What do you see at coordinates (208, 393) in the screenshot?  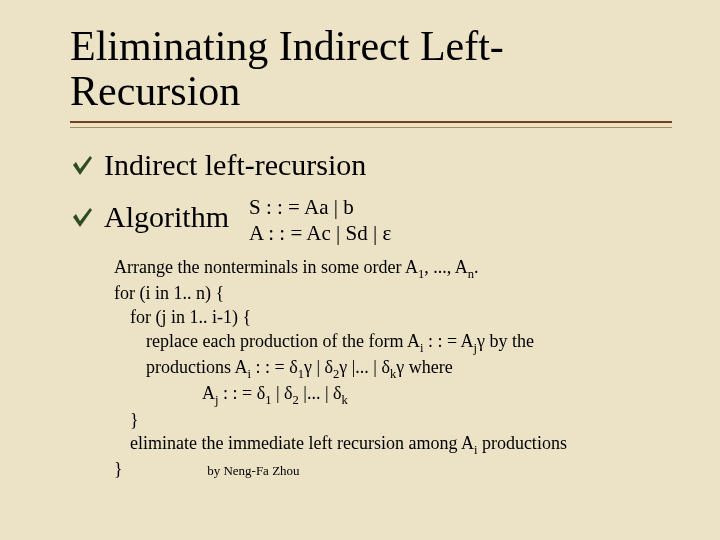 I see `t: A` at bounding box center [208, 393].